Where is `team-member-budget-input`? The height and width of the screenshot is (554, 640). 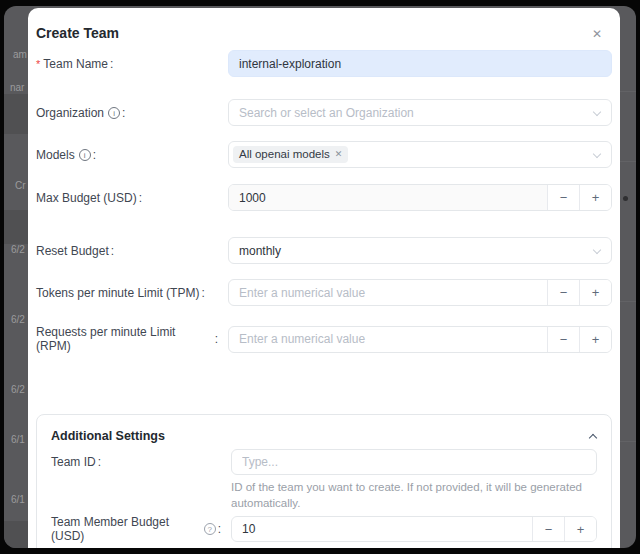
team-member-budget-input is located at coordinates (382, 529).